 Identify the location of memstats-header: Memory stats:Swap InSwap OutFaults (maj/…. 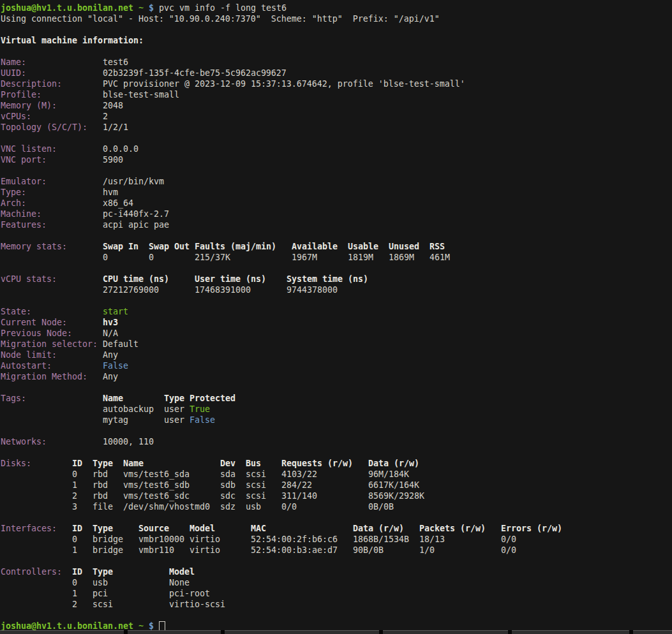
(336, 246).